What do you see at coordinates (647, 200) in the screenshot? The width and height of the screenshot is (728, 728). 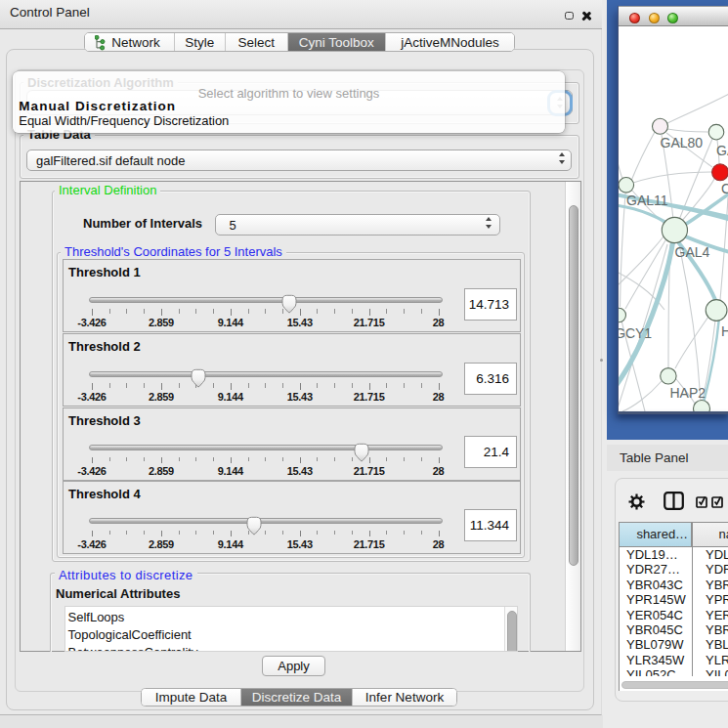 I see `svg-text: GAL11` at bounding box center [647, 200].